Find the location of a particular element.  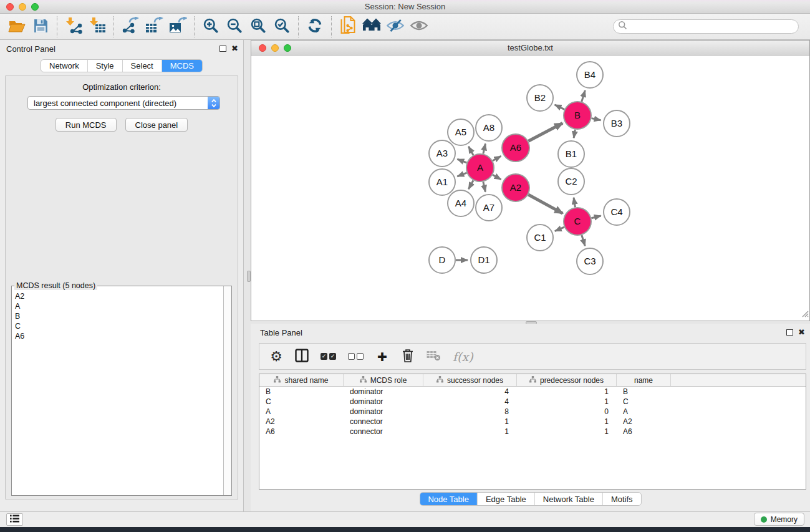

select-all-columns-button: ✓✓ is located at coordinates (328, 357).